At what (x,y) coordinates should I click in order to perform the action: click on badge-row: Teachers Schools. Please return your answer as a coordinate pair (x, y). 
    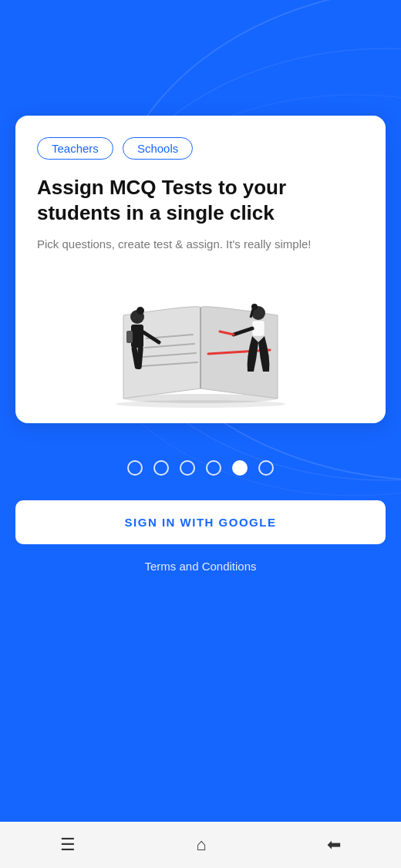
    Looking at the image, I should click on (200, 148).